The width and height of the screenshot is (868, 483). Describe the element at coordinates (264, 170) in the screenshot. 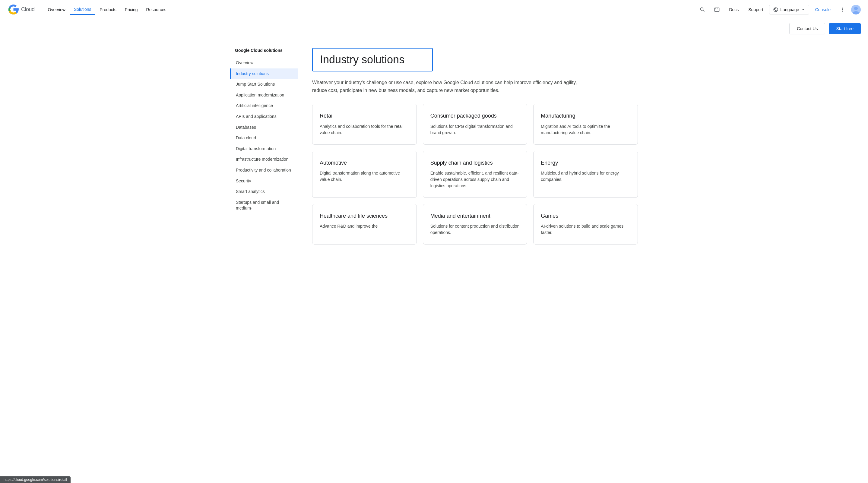

I see `sidebar-item-productivity: Productivity and collaboration` at that location.